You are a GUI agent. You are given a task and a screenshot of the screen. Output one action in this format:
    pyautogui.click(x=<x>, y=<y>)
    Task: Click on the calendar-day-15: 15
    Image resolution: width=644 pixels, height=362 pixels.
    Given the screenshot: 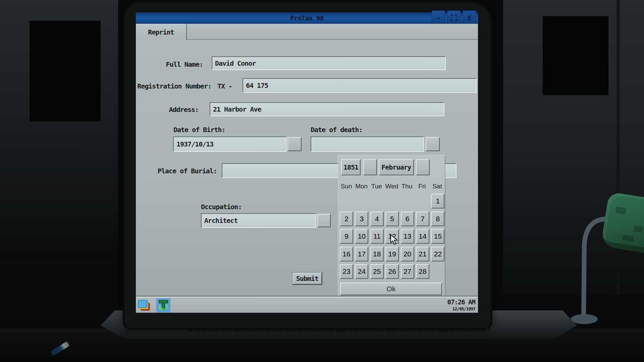 What is the action you would take?
    pyautogui.click(x=438, y=236)
    